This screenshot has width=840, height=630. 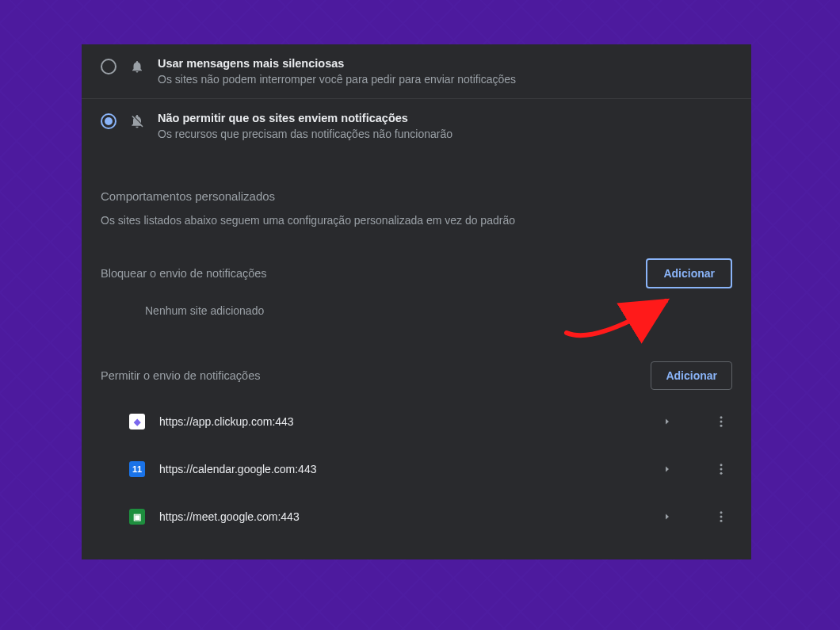 What do you see at coordinates (137, 121) in the screenshot?
I see `bell-off-icon` at bounding box center [137, 121].